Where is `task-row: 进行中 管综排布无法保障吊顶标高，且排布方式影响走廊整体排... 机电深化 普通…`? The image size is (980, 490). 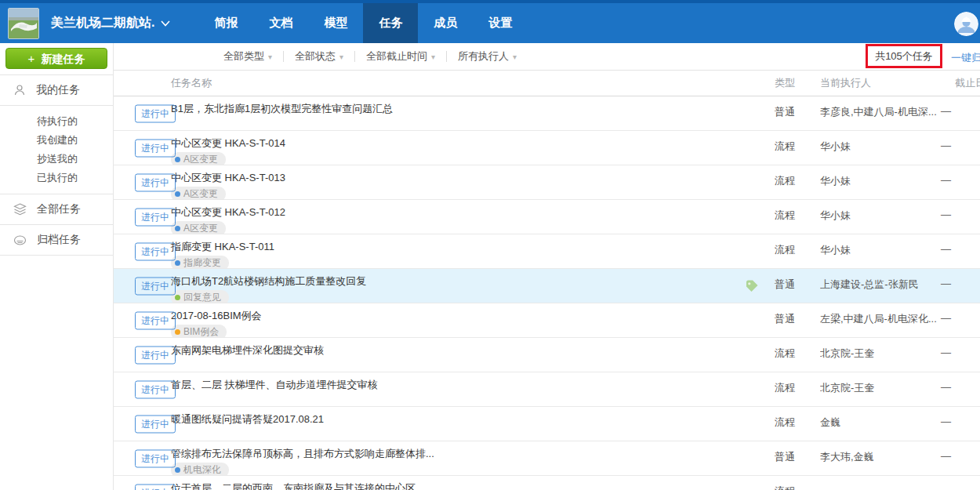 task-row: 进行中 管综排布无法保障吊顶标高，且排布方式影响走廊整体排... 机电深化 普通… is located at coordinates (547, 459).